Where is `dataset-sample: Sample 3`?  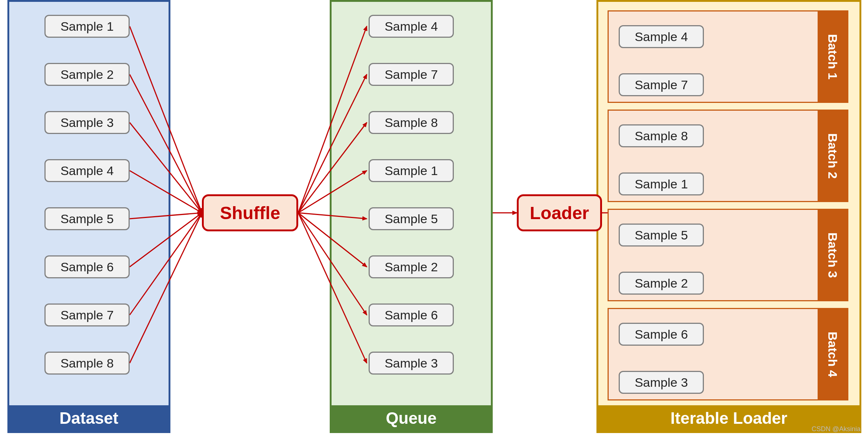
dataset-sample: Sample 3 is located at coordinates (87, 123).